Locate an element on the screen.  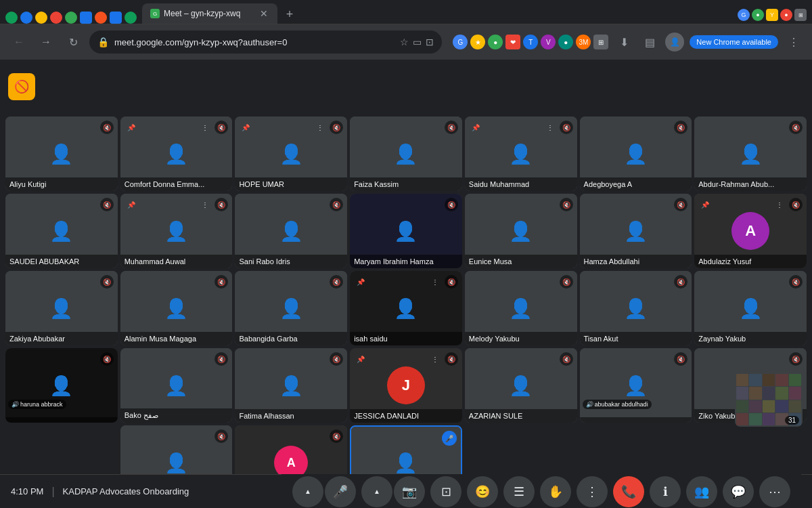
sidebar-btn: ▤ is located at coordinates (650, 42).